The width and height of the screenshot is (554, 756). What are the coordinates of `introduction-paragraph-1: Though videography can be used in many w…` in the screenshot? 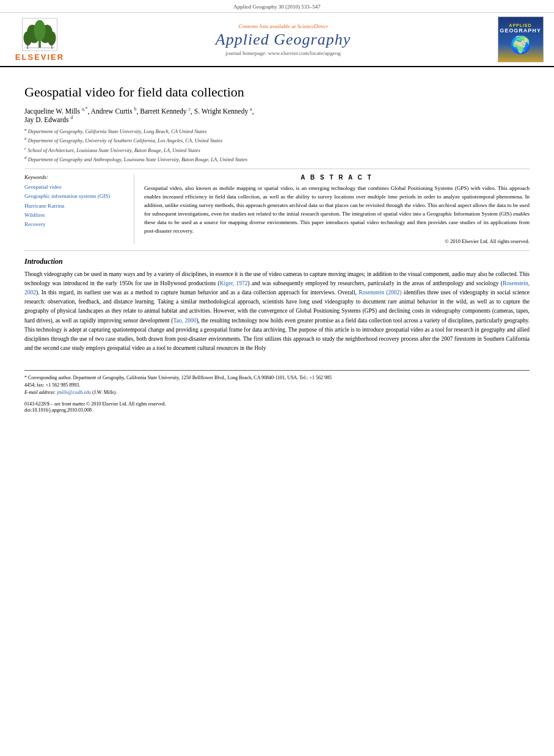 It's located at (277, 311).